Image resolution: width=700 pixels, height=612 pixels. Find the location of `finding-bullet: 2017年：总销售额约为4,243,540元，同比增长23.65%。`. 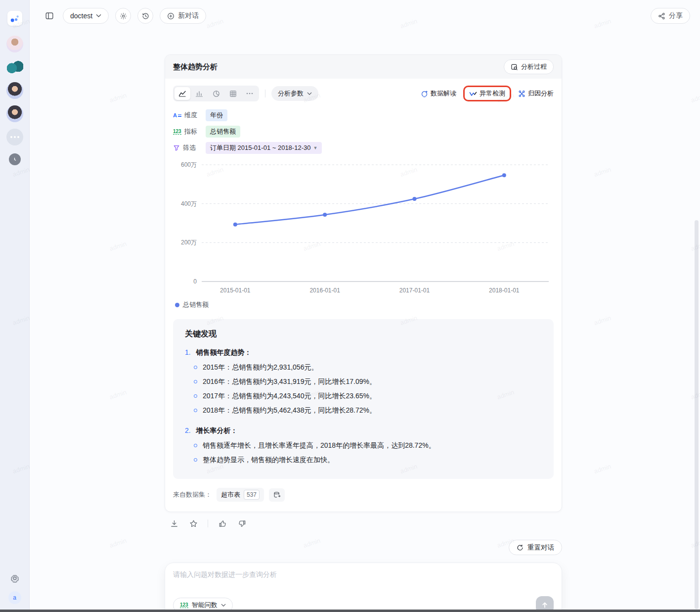

finding-bullet: 2017年：总销售额约为4,243,540元，同比增长23.65%。 is located at coordinates (363, 396).